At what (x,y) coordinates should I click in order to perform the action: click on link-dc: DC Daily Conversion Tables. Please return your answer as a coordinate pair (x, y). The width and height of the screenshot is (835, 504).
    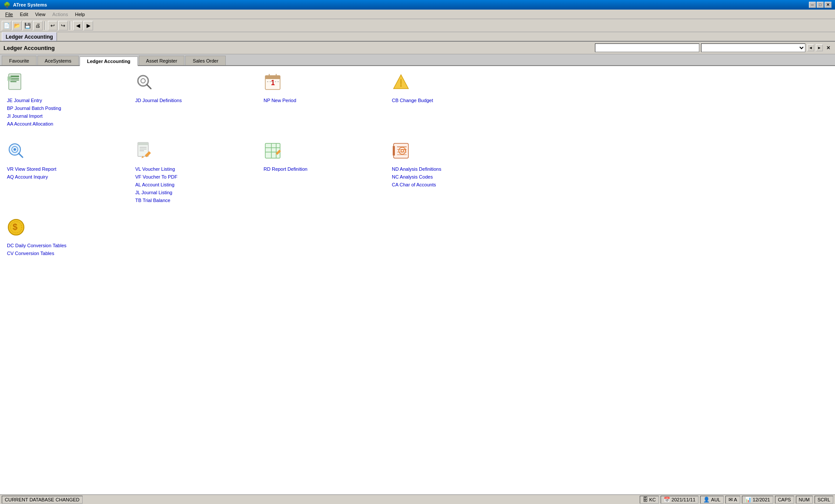
    Looking at the image, I should click on (71, 245).